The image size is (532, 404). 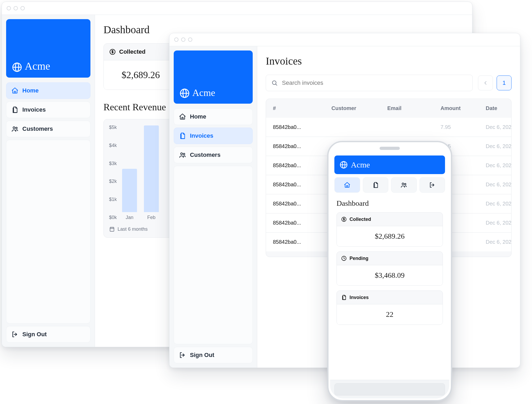 I want to click on pager-page-button: 1, so click(x=504, y=83).